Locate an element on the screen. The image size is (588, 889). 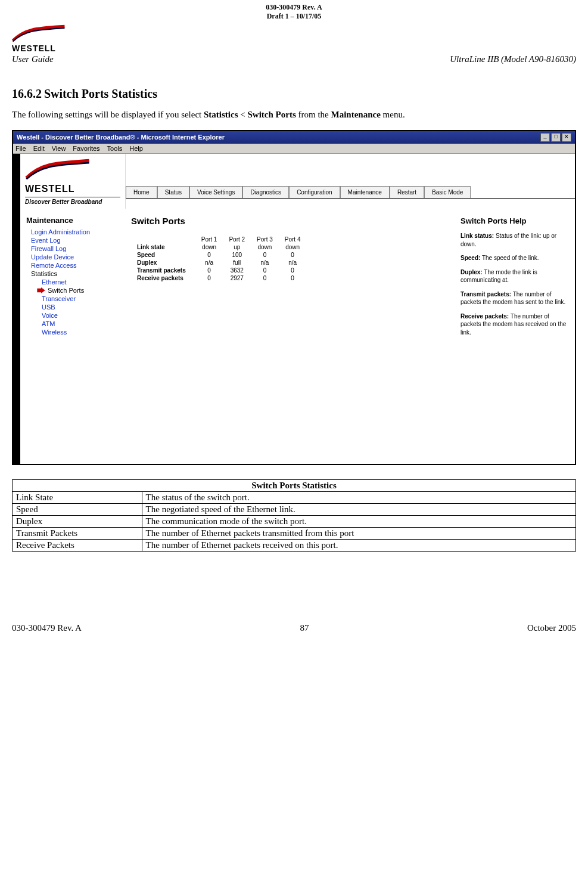
nav-firewall-log: Firewall Log is located at coordinates (76, 249).